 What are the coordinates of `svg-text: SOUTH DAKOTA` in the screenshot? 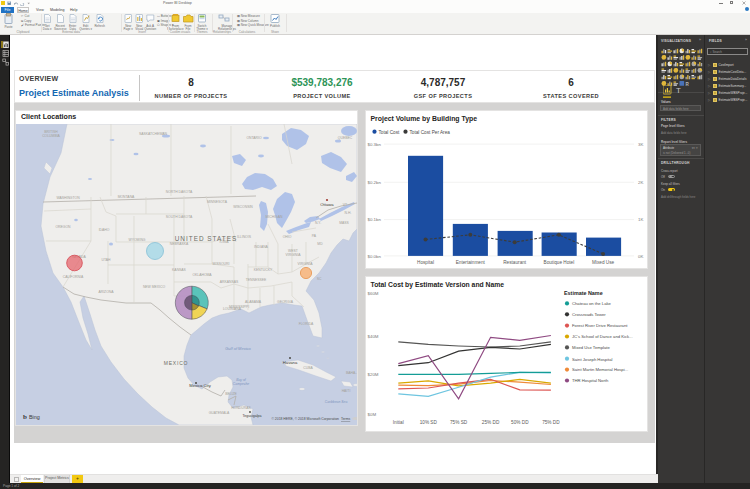 It's located at (180, 217).